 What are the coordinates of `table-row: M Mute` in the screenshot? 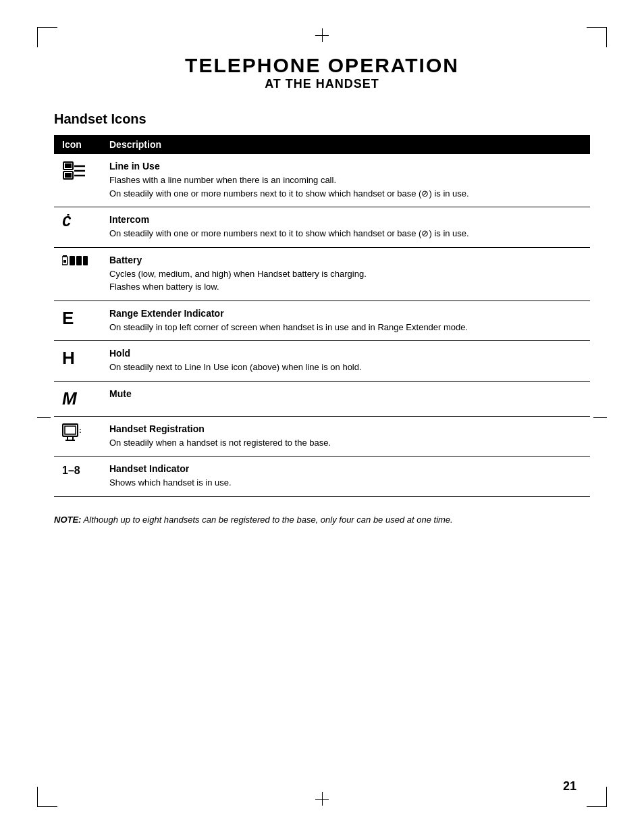 It's located at (322, 398).